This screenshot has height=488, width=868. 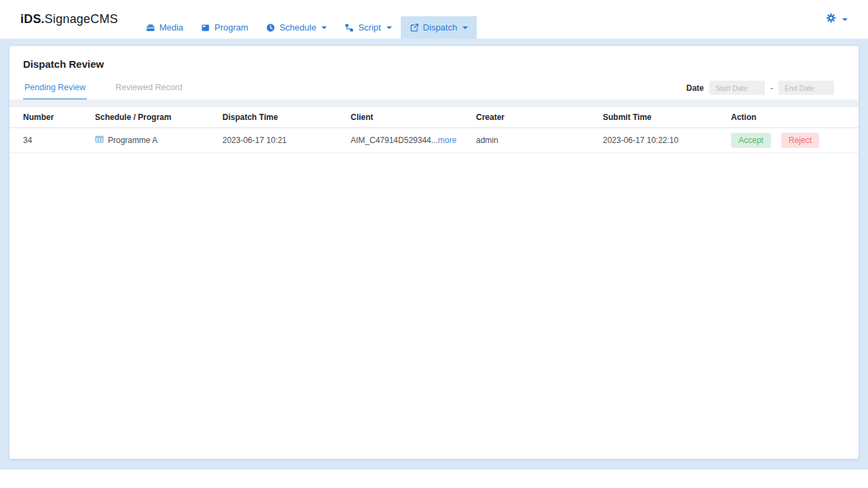 What do you see at coordinates (103, 89) in the screenshot?
I see `tabs: Pending Review Reviewed Record` at bounding box center [103, 89].